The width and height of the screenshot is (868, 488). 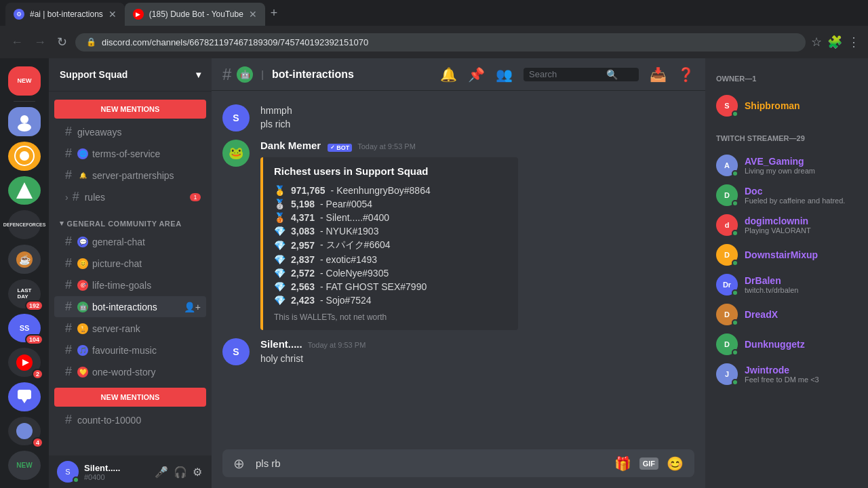 I want to click on rank-1-icon: 🥇, so click(x=279, y=190).